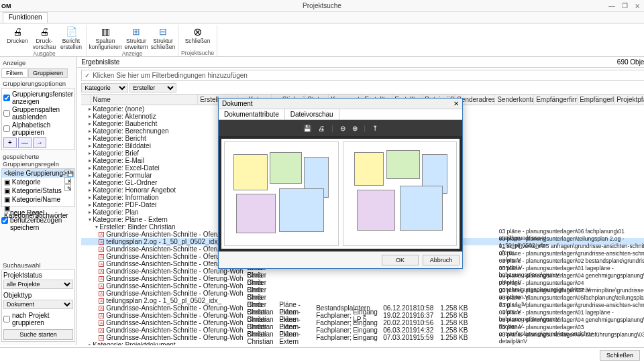 This screenshot has height=362, width=644. Describe the element at coordinates (322, 17) in the screenshot. I see `ribbon-tabs: Funktionen` at that location.